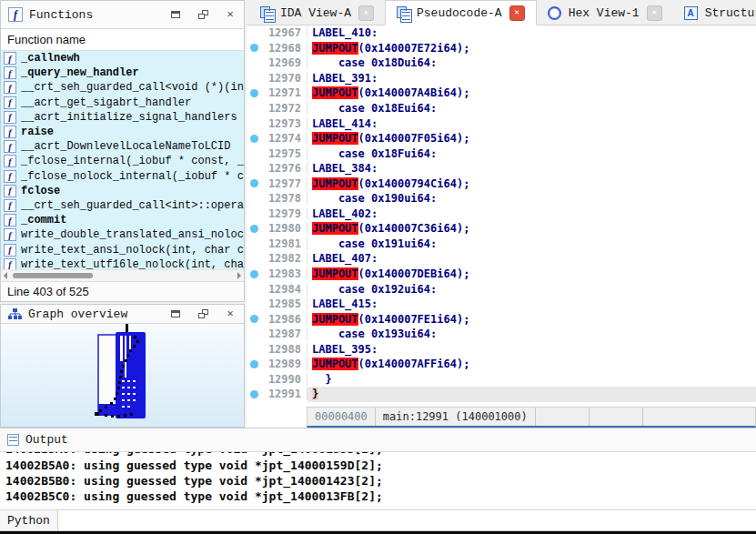 The height and width of the screenshot is (534, 756). I want to click on pseudocode-line: 12982LABEL_407:, so click(501, 258).